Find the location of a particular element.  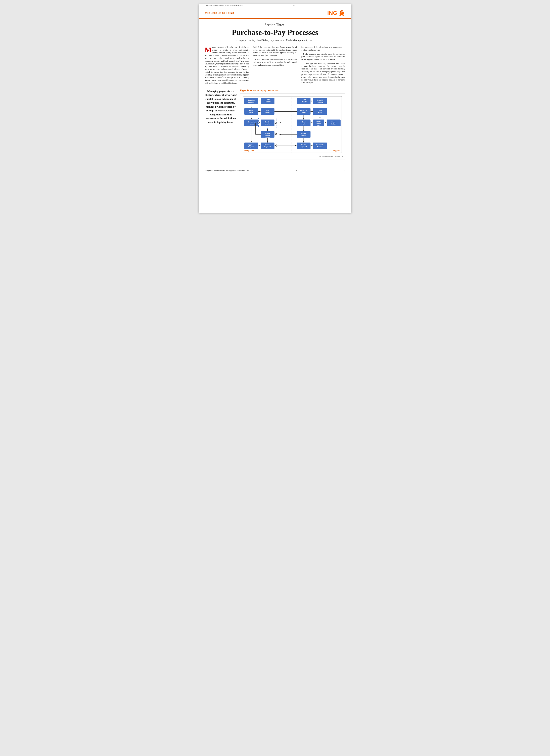

main-content: Section Three: Purchase-to-Pay Processes… is located at coordinates (275, 91).